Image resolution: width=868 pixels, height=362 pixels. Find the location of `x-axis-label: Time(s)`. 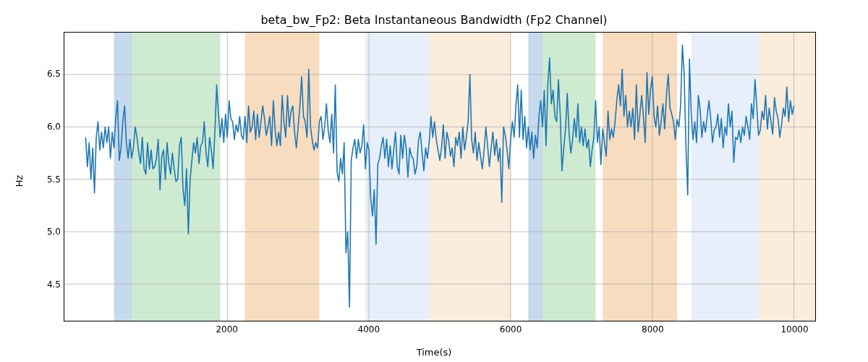

x-axis-label: Time(s) is located at coordinates (434, 352).